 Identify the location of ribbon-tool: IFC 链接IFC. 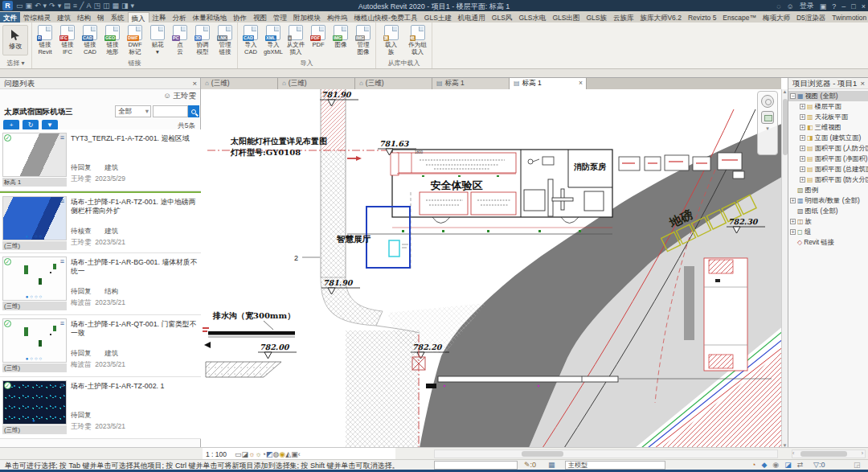
(68, 40).